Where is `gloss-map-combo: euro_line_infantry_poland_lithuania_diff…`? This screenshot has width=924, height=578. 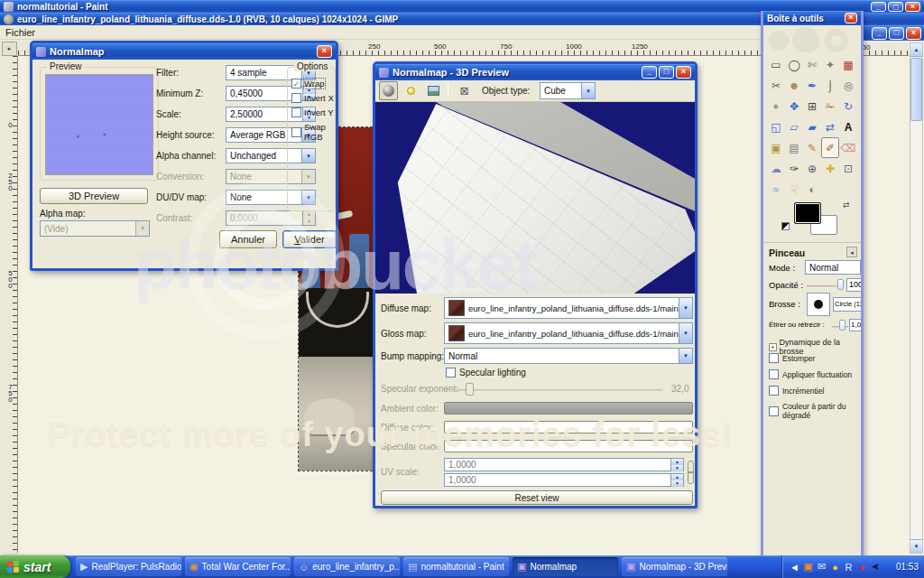
gloss-map-combo: euro_line_infantry_poland_lithuania_diff… is located at coordinates (568, 333).